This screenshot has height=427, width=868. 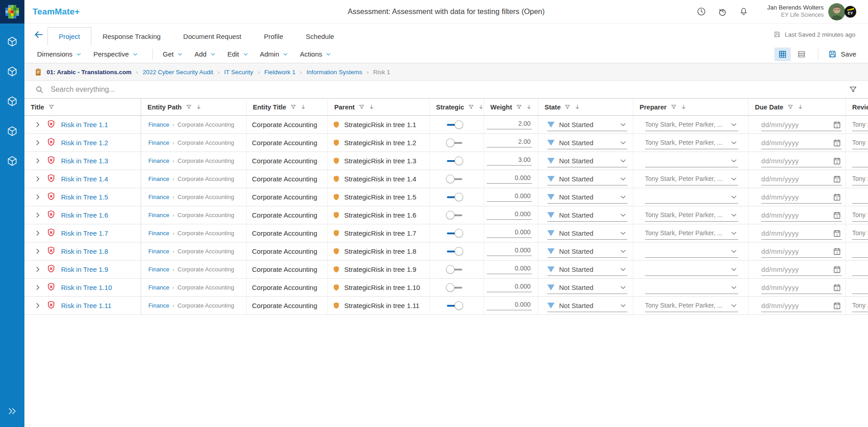 What do you see at coordinates (173, 54) in the screenshot?
I see `menu-get: Get` at bounding box center [173, 54].